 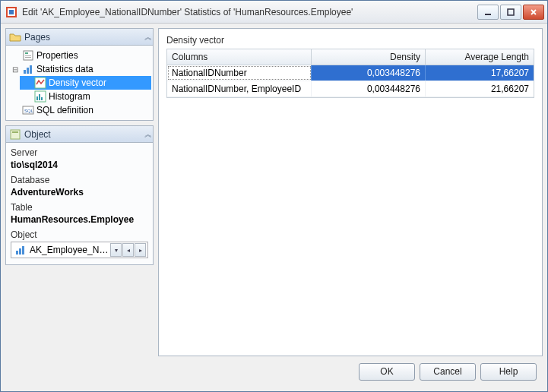 What do you see at coordinates (350, 58) in the screenshot?
I see `grid-header: Columns Density Average Length` at bounding box center [350, 58].